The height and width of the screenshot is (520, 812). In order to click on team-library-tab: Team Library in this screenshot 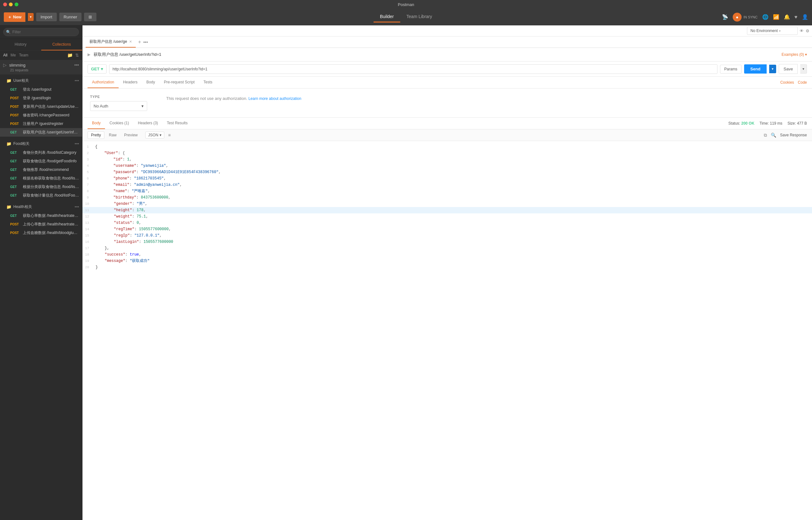, I will do `click(419, 17)`.